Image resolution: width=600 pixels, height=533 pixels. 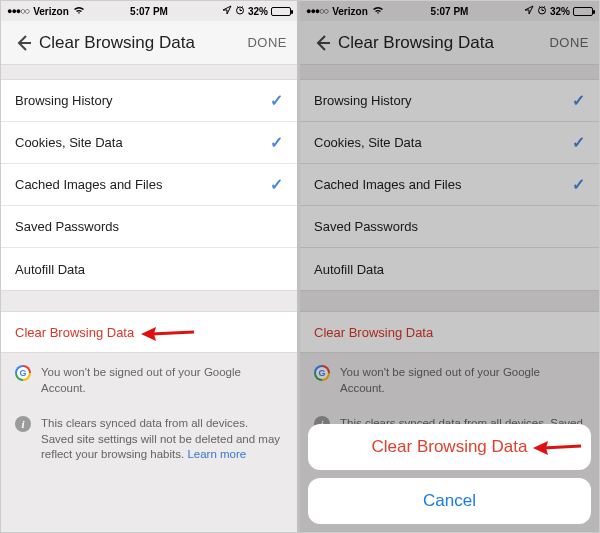 I want to click on learn-more-link: Learn more, so click(x=216, y=454).